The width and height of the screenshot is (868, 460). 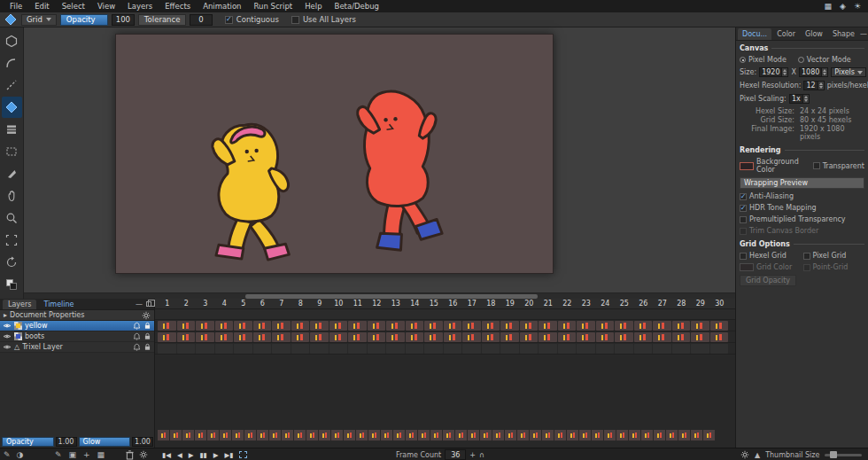 I want to click on pixel-grid-checkbox: Pixel Grid, so click(x=834, y=255).